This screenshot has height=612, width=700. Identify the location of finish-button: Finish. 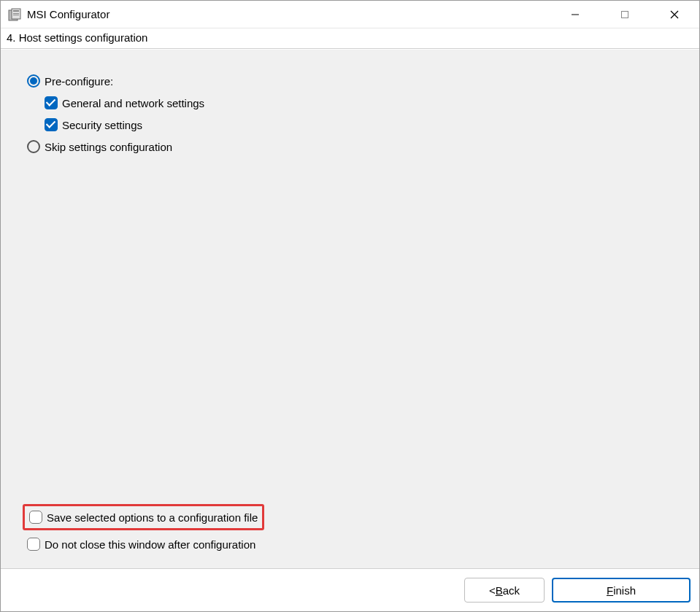
(621, 590).